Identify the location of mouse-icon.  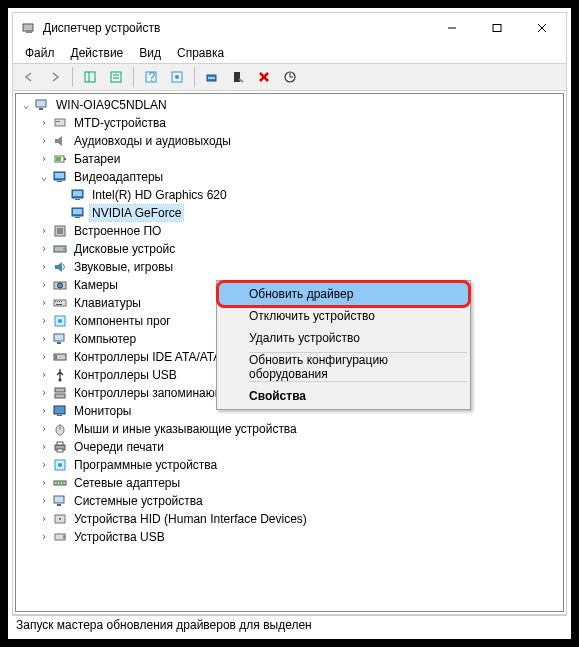
(60, 429).